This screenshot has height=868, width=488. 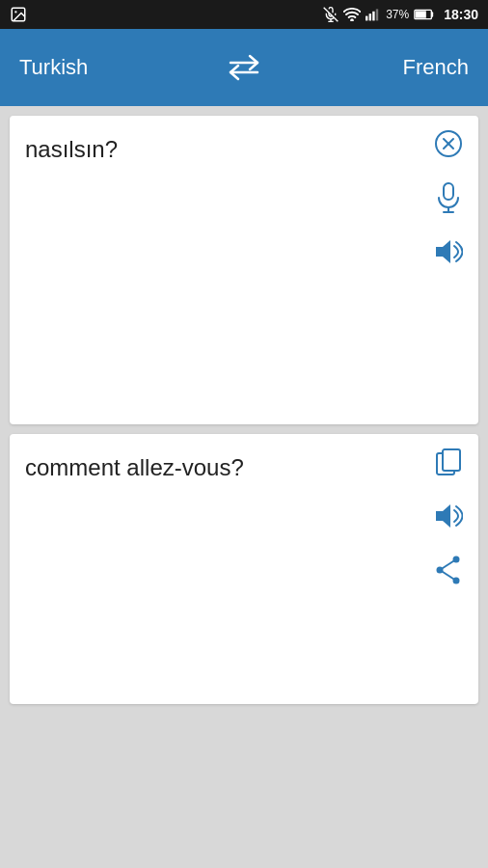 What do you see at coordinates (448, 462) in the screenshot?
I see `copy-button` at bounding box center [448, 462].